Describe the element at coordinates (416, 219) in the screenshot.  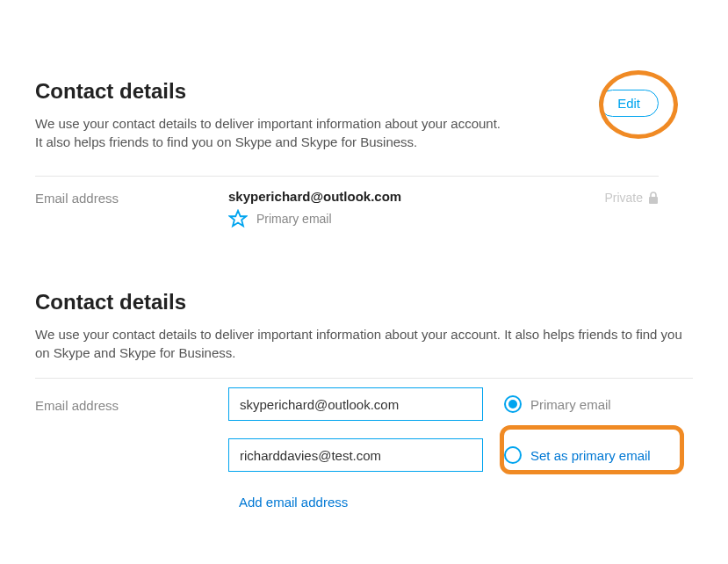
I see `primary-email-indicator: Primary email` at that location.